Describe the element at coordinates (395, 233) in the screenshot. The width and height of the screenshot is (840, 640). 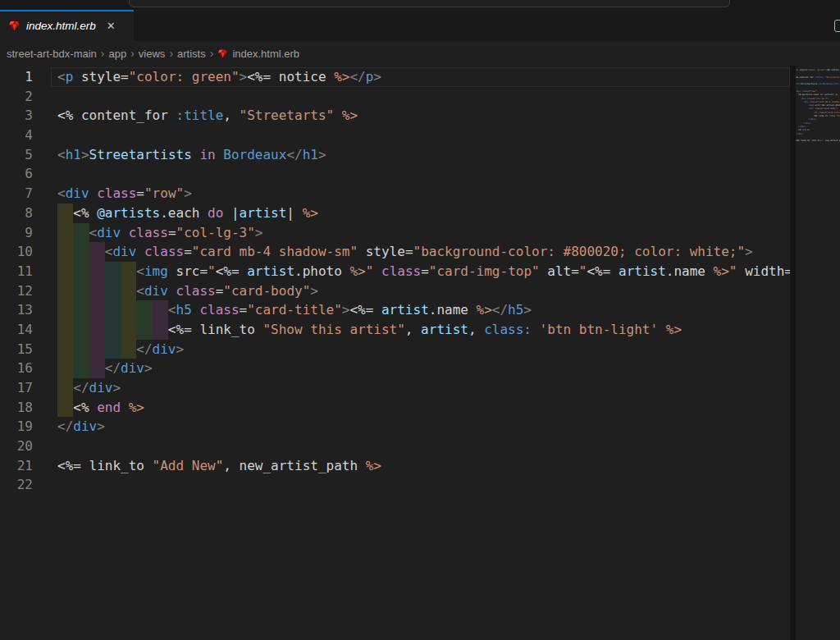
I see `code-line: 9<div class="col-lg-3">` at that location.